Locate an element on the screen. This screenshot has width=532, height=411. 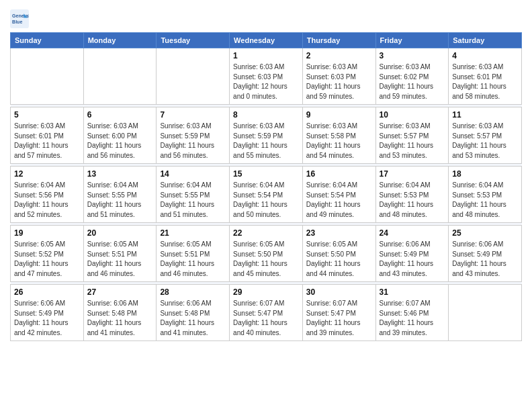
calendar-cell-w2d4: 8Sunrise: 6:03 AM Sunset: 5:59 PM Daylig… is located at coordinates (266, 136).